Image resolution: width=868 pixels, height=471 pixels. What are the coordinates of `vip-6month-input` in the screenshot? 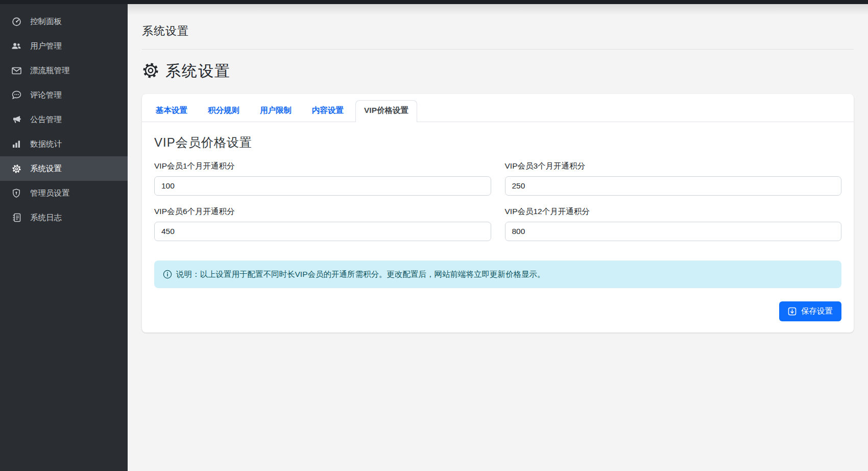 It's located at (323, 231).